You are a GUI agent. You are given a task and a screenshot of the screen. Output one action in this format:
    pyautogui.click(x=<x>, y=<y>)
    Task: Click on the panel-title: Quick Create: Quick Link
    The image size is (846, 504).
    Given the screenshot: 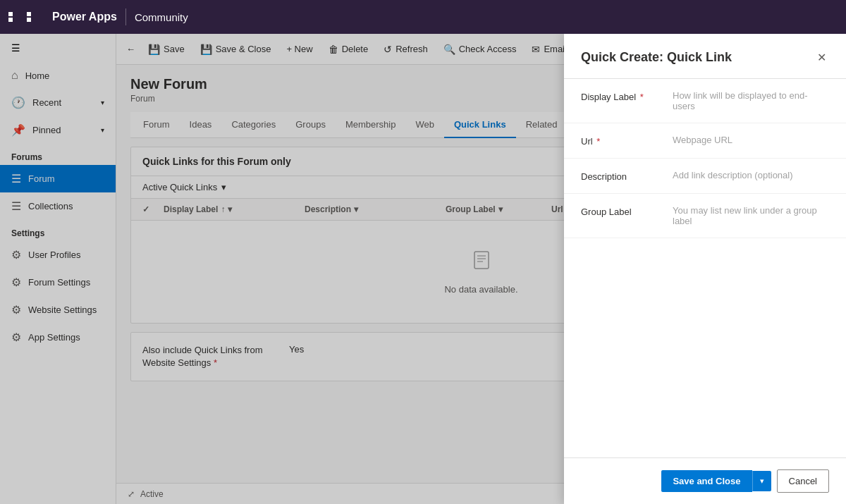 What is the action you would take?
    pyautogui.click(x=656, y=58)
    